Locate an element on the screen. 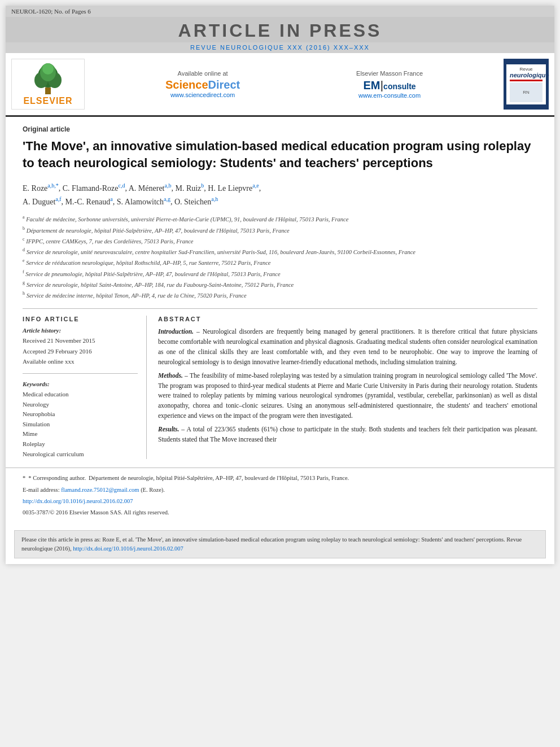 The width and height of the screenshot is (560, 747). consulte-text: consulte is located at coordinates (400, 86).